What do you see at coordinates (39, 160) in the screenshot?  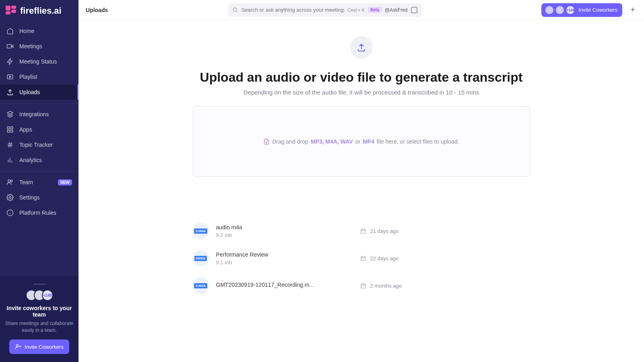 I see `sidebar-item-analytics: Analytics` at bounding box center [39, 160].